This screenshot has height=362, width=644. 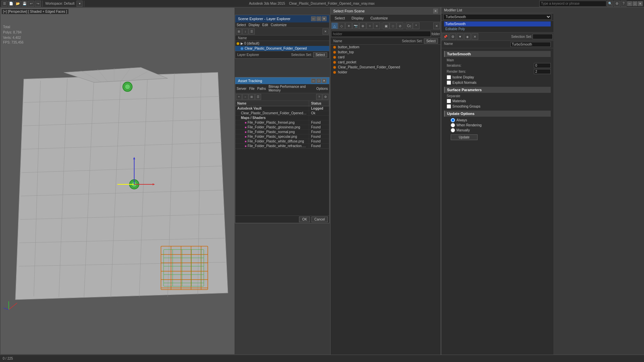 What do you see at coordinates (497, 54) in the screenshot?
I see `ts-main-title: TurboSmooth` at bounding box center [497, 54].